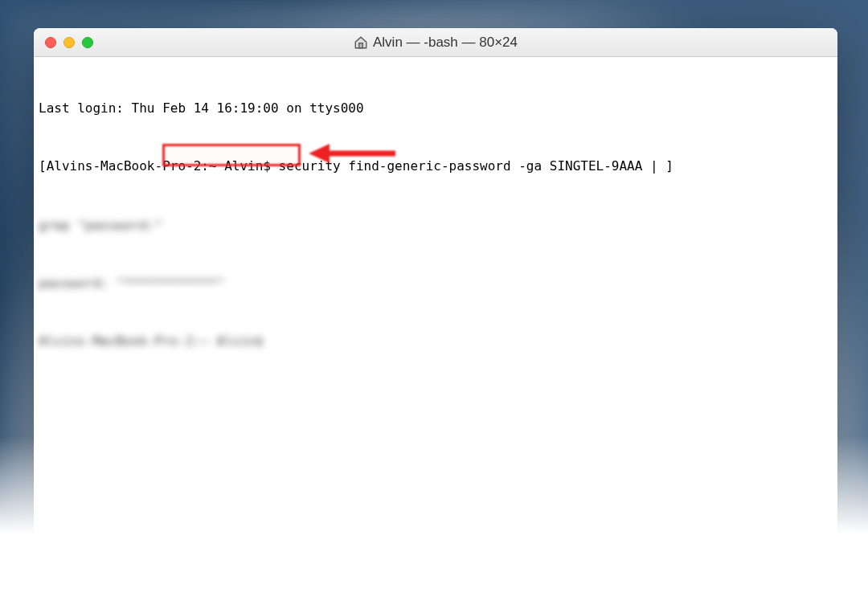 The height and width of the screenshot is (613, 868). I want to click on window-titlebar: Alvin — -bash — 80×24, so click(436, 43).